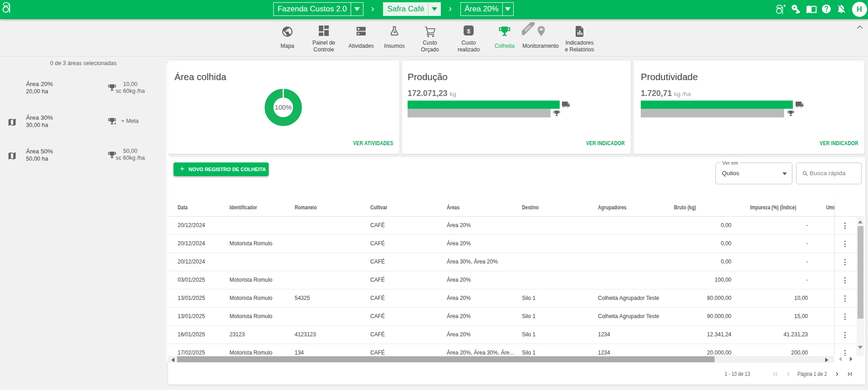 Image resolution: width=868 pixels, height=390 pixels. I want to click on svg-text: 100%, so click(283, 107).